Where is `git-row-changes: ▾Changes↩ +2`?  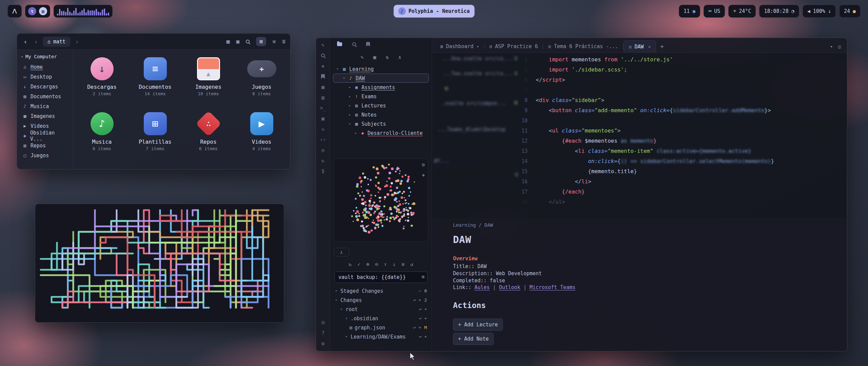
git-row-changes: ▾Changes↩ +2 is located at coordinates (381, 300).